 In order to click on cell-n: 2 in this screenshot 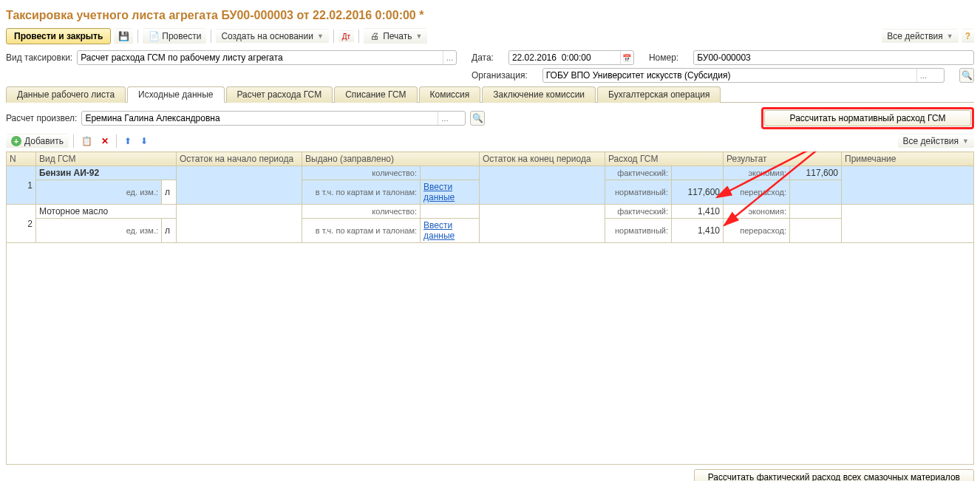, I will do `click(21, 224)`.